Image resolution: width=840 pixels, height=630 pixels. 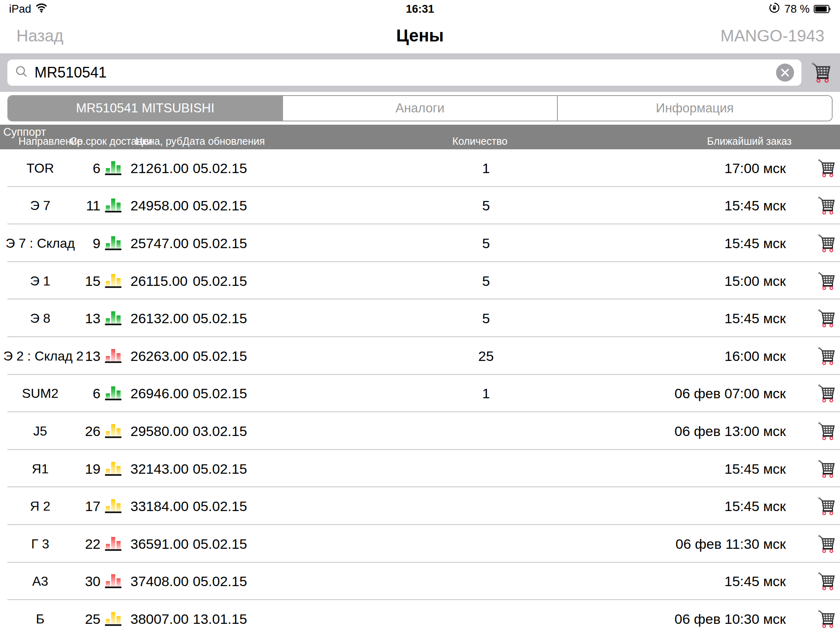 I want to click on next-order-time: 06 фев 13:00 мск, so click(x=730, y=431).